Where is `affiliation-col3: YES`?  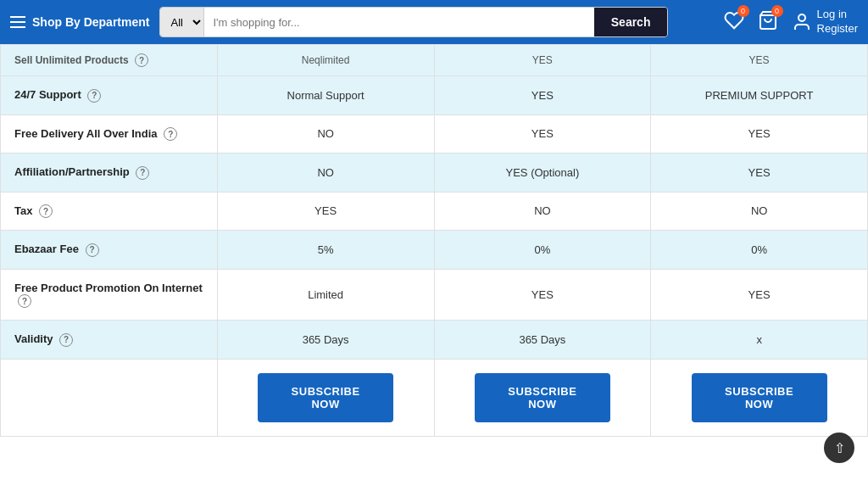 affiliation-col3: YES is located at coordinates (760, 173).